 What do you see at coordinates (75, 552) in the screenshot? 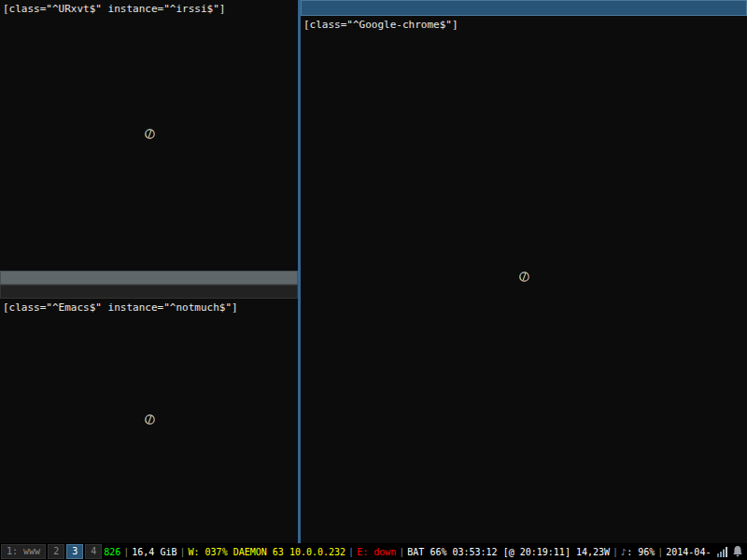
I see `workspace-button-3: 3` at bounding box center [75, 552].